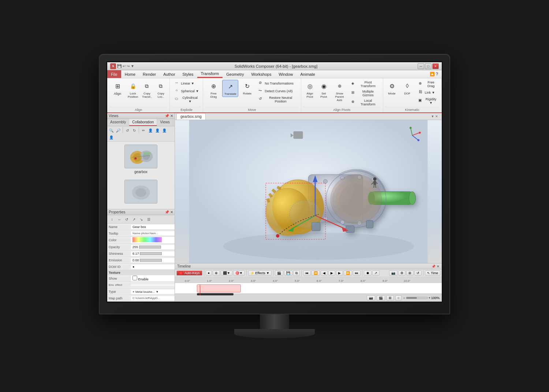 This screenshot has width=549, height=392. What do you see at coordinates (216, 273) in the screenshot?
I see `add-key-button: ⊕` at bounding box center [216, 273].